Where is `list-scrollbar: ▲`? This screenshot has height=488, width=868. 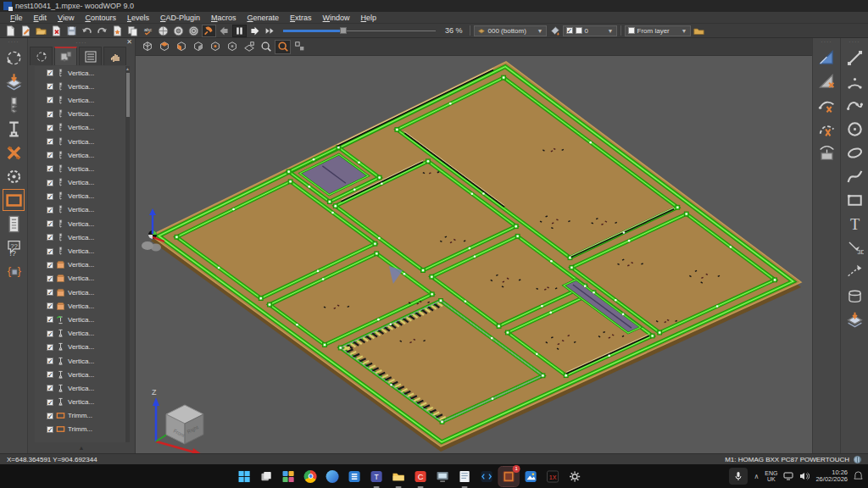
list-scrollbar: ▲ is located at coordinates (127, 254).